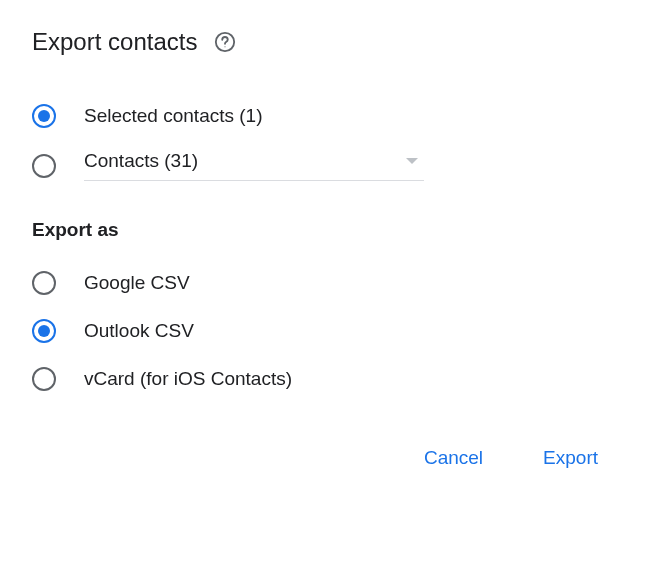  I want to click on radio-option-outlook-csv: Outlook CSV, so click(326, 331).